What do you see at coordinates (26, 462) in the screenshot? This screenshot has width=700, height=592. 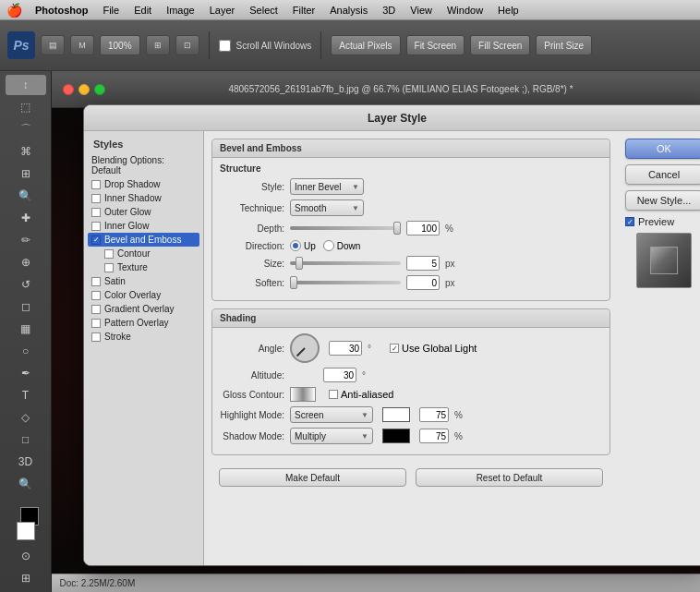 I see `tool-3d: 3D` at bounding box center [26, 462].